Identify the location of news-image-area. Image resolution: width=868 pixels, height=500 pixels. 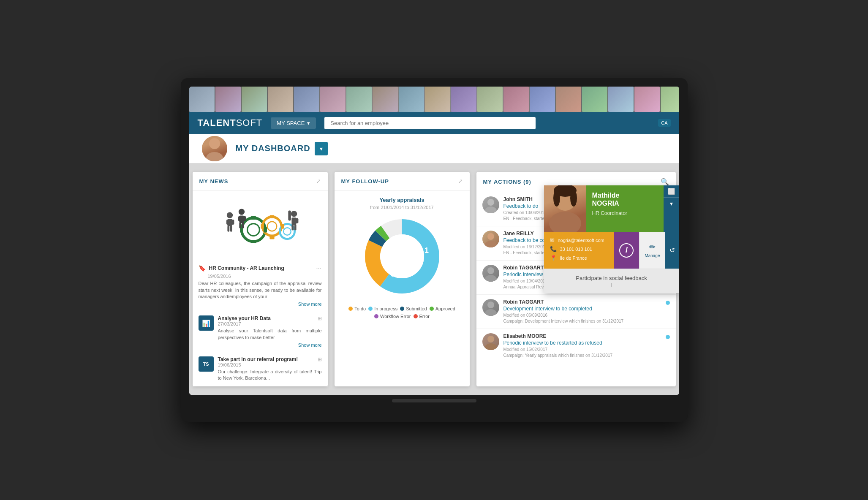
(260, 226).